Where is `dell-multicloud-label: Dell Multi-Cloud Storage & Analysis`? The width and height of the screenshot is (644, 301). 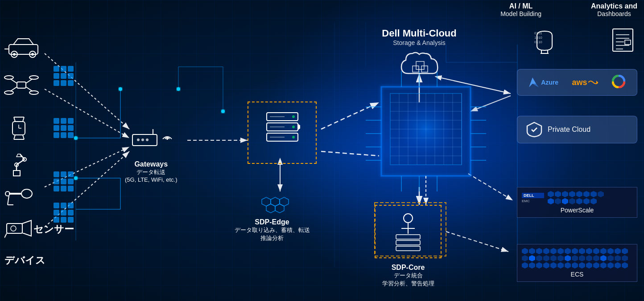
dell-multicloud-label: Dell Multi-Cloud Storage & Analysis is located at coordinates (419, 37).